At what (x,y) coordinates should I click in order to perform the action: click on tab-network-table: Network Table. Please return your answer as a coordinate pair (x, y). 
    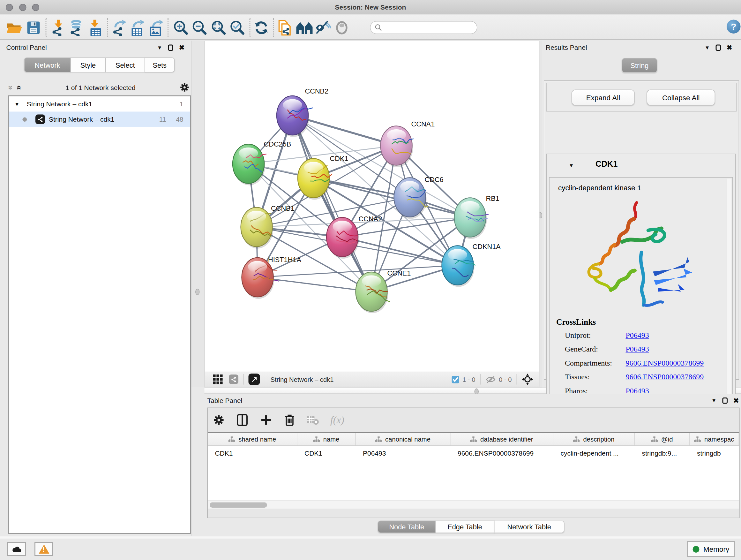
    Looking at the image, I should click on (530, 527).